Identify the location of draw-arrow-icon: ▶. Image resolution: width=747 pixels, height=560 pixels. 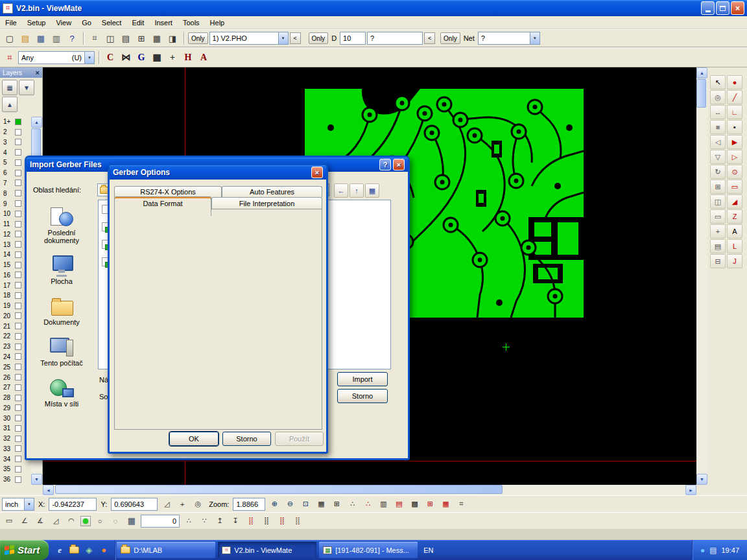
(735, 142).